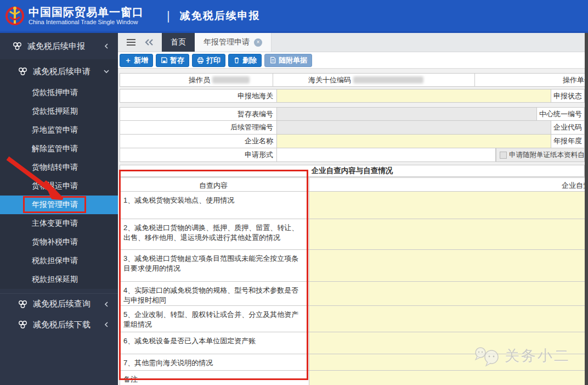 This screenshot has height=385, width=588. What do you see at coordinates (136, 60) in the screenshot?
I see `add-button: ＋ 新增` at bounding box center [136, 60].